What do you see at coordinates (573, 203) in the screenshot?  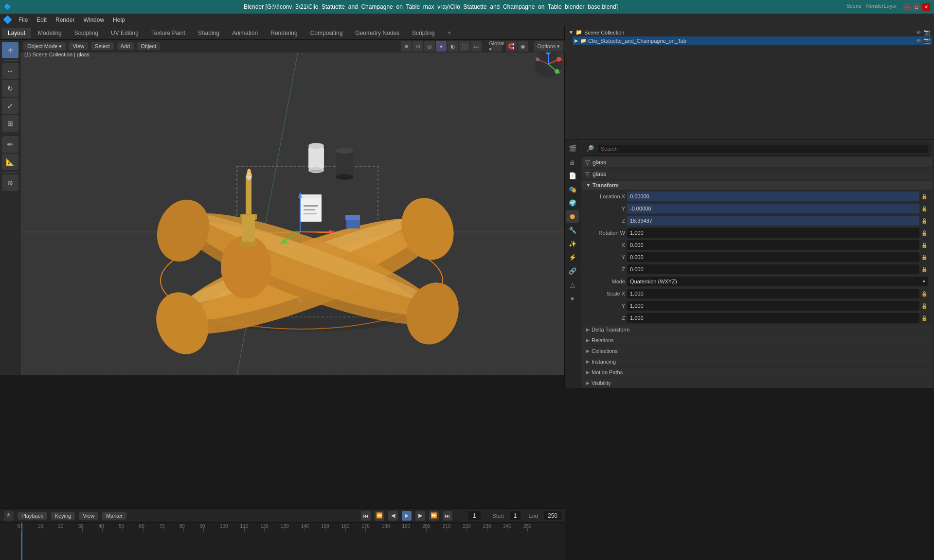 I see `prop-icon-world: 🌍` at bounding box center [573, 203].